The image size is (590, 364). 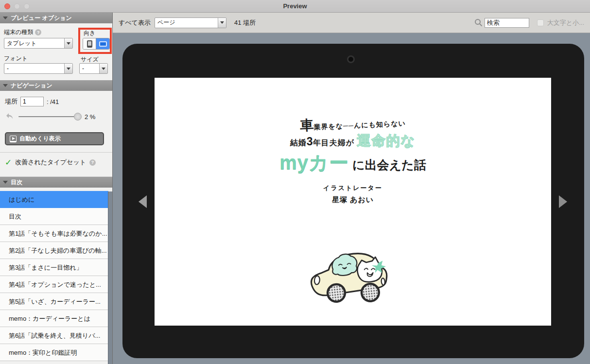 What do you see at coordinates (34, 69) in the screenshot?
I see `font-value: -` at bounding box center [34, 69].